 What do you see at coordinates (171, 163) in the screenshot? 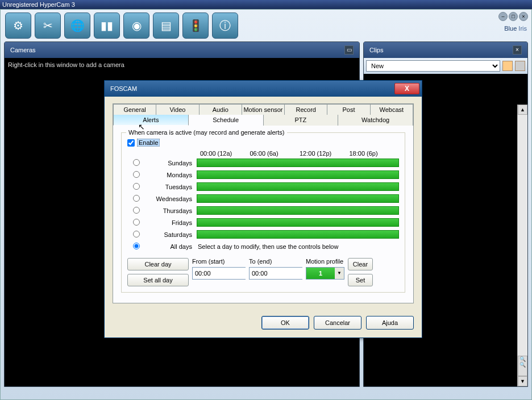
I see `day-name: Sundays` at bounding box center [171, 163].